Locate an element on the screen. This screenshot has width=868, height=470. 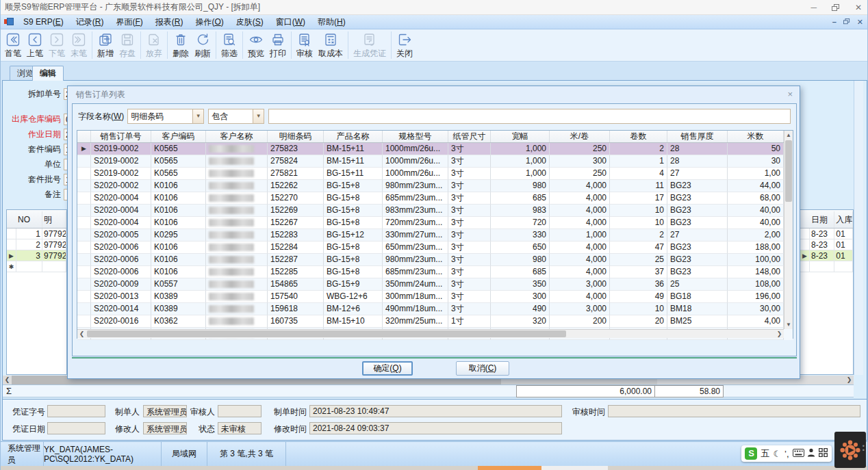
menu-item: 皮肤(S) is located at coordinates (250, 22).